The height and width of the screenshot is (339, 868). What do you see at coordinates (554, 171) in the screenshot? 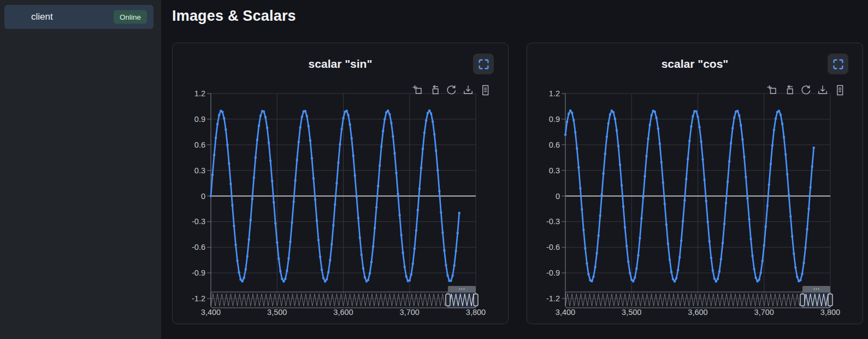
I see `y-tick-label: 0.3` at bounding box center [554, 171].